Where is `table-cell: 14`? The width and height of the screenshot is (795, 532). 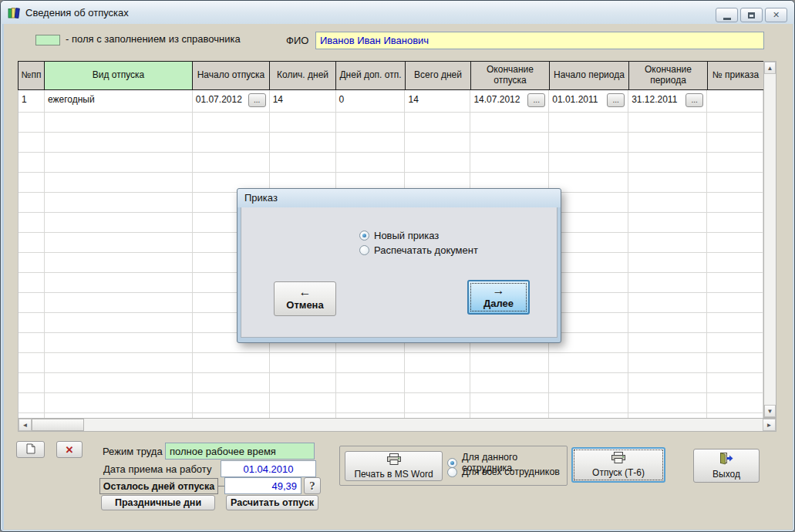 table-cell: 14 is located at coordinates (438, 102).